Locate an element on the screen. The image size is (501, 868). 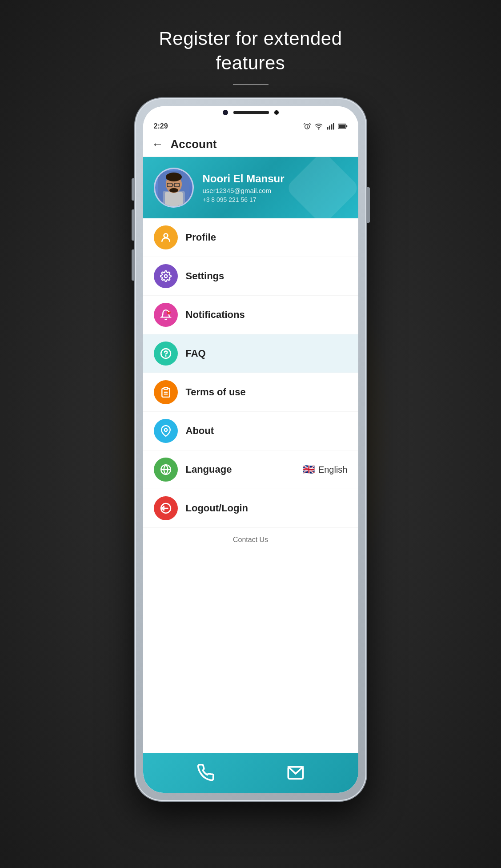
page-title: Register for extended features is located at coordinates (250, 51).